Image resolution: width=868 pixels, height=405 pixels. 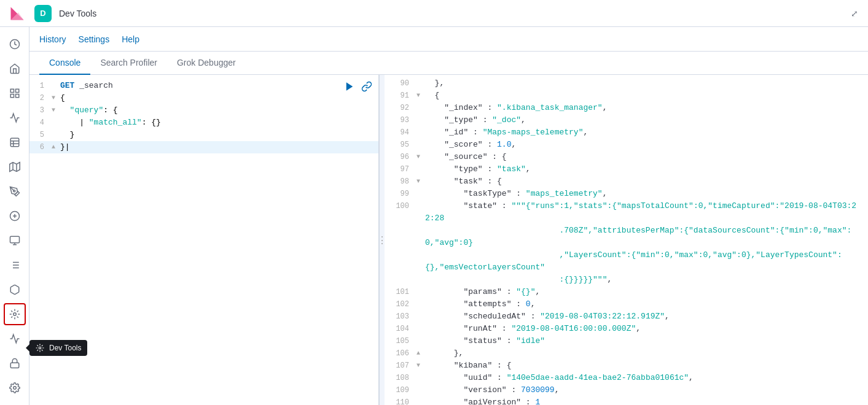 I want to click on out-line-98: 98 ▼ "task" : {, so click(x=627, y=182).